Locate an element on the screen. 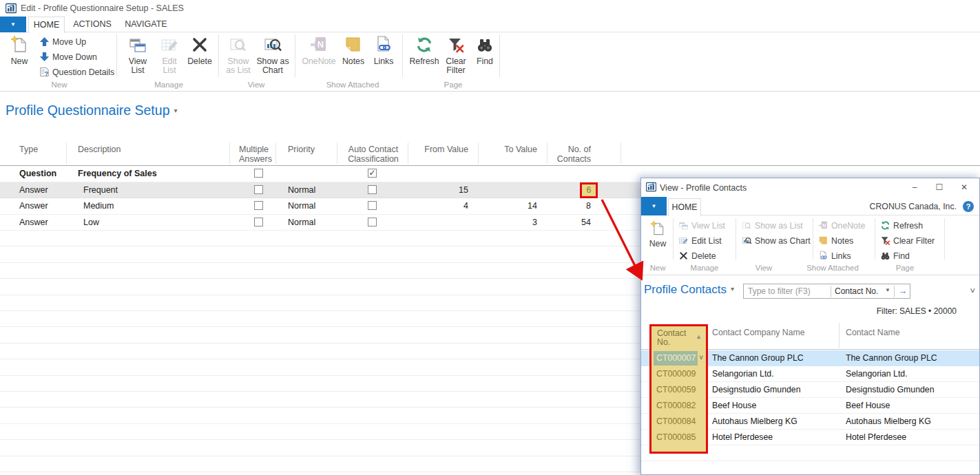 The width and height of the screenshot is (980, 475). cell-dropdown-chevron-icon: ˅ is located at coordinates (701, 358).